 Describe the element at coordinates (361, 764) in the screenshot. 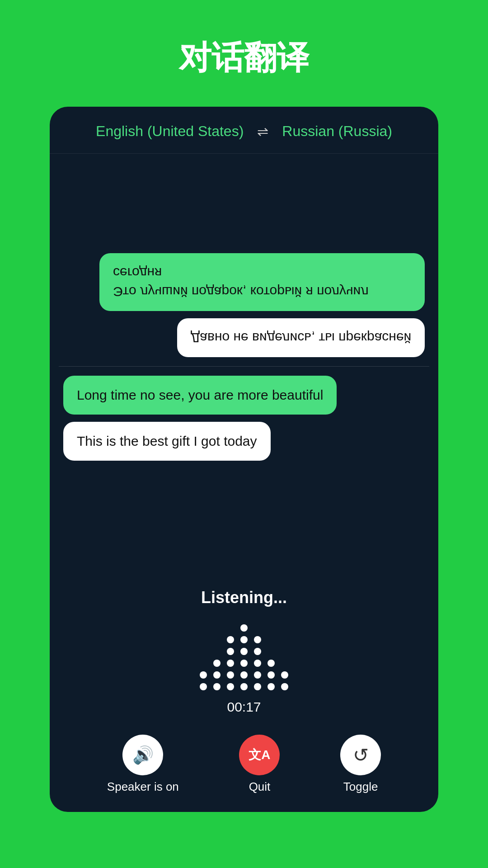

I see `toggle-control: ↺ Toggle` at that location.